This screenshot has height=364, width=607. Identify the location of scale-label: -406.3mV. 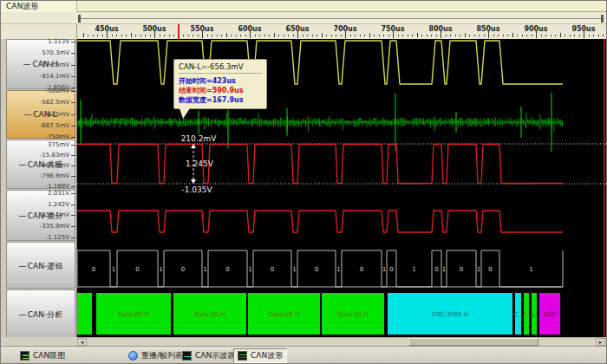
(55, 166).